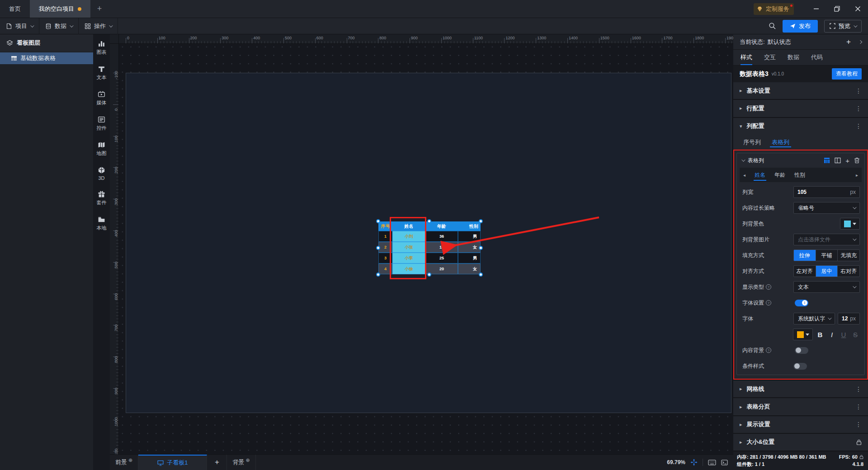  I want to click on content-bg-toggle, so click(802, 351).